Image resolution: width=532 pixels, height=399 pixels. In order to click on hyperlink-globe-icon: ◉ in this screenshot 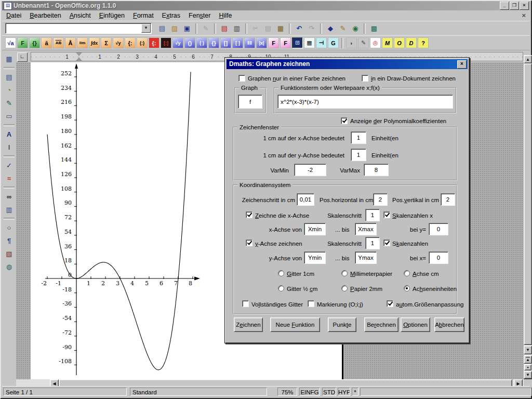, I will do `click(355, 29)`.